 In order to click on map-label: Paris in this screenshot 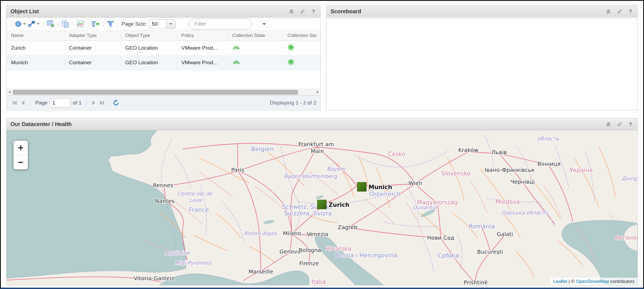, I will do `click(238, 170)`.